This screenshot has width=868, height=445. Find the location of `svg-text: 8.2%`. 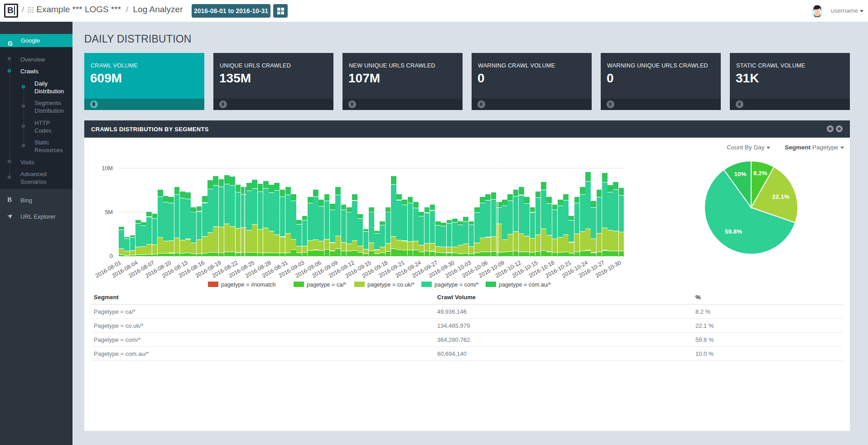

svg-text: 8.2% is located at coordinates (760, 173).